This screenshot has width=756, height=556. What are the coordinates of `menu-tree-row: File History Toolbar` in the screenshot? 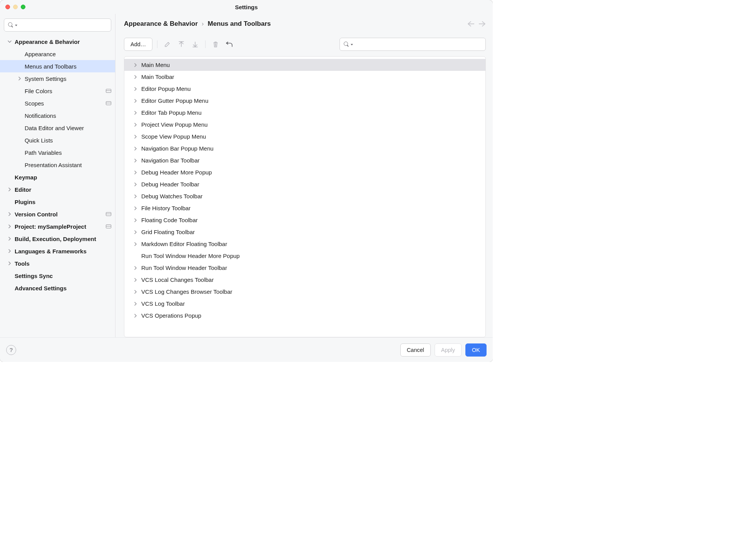 It's located at (305, 208).